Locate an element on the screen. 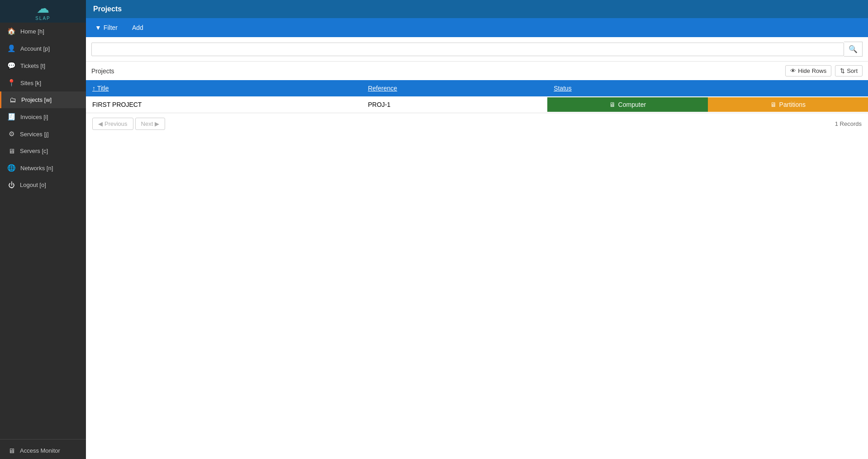 This screenshot has height=459, width=868. projects-icon: 🗂 is located at coordinates (13, 100).